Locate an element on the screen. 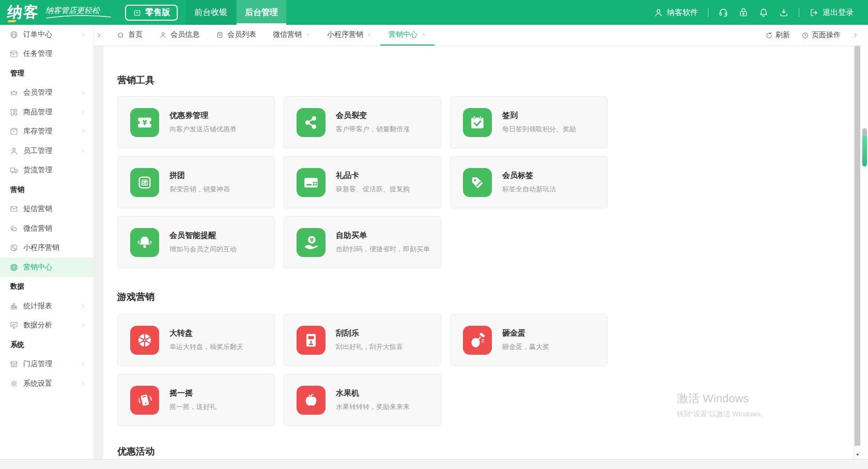  scroll-down-icon is located at coordinates (858, 455).